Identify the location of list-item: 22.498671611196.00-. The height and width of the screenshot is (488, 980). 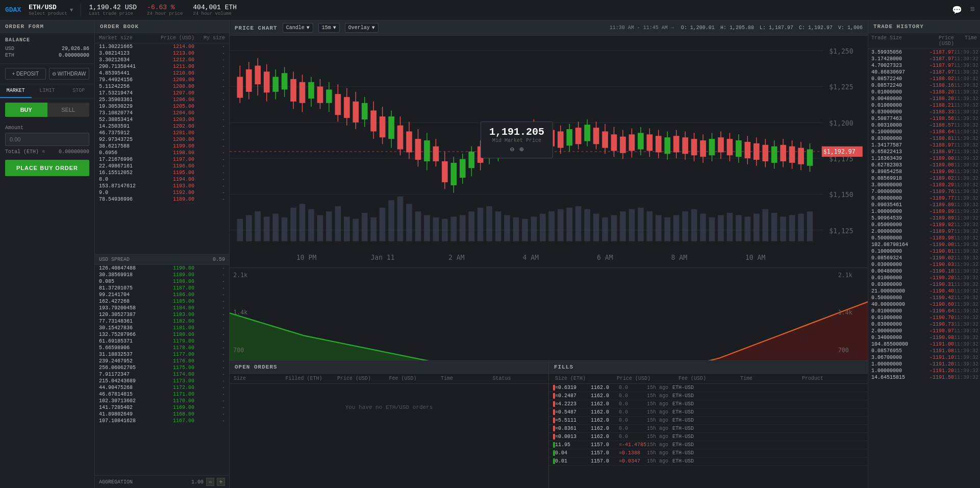
(162, 166).